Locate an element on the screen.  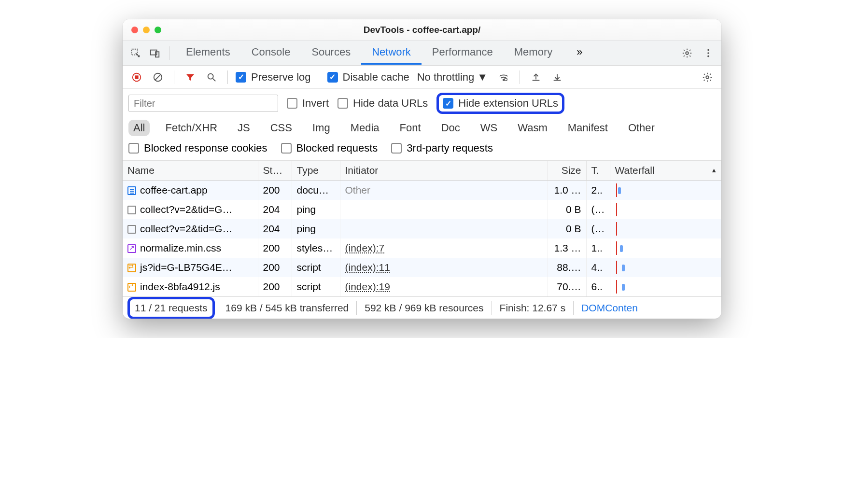
request-time: (… is located at coordinates (598, 229).